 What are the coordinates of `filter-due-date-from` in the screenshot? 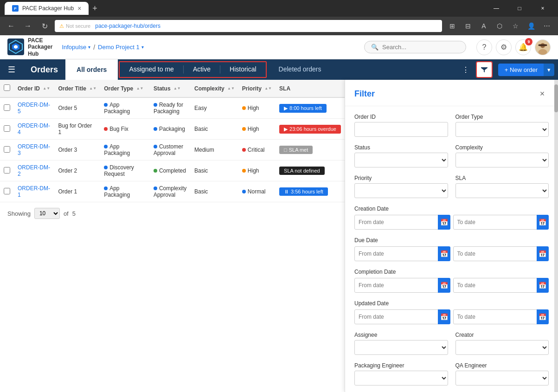 It's located at (396, 254).